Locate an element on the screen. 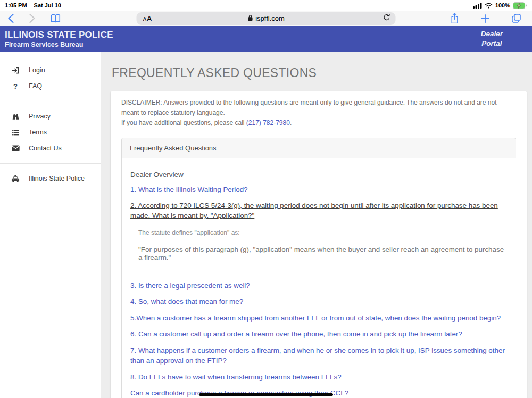  status-bar: 1:05 PM Sat Jul 10 100% is located at coordinates (266, 5).